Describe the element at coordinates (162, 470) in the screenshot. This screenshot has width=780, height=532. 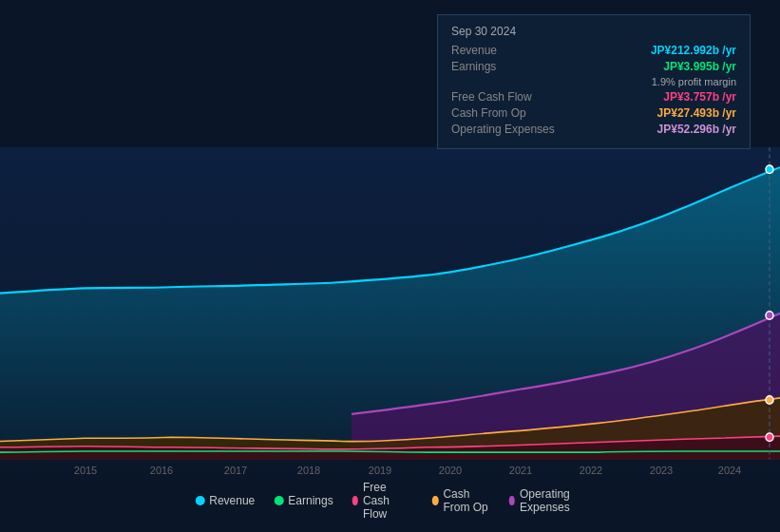
I see `x-label-2016: 2016` at that location.